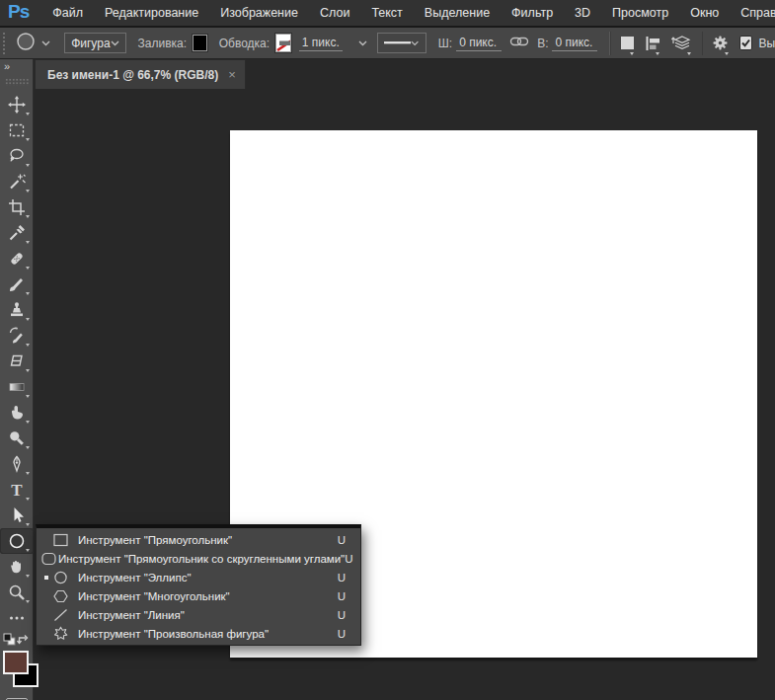 This screenshot has height=700, width=775. I want to click on quick-selection-tool, so click(17, 182).